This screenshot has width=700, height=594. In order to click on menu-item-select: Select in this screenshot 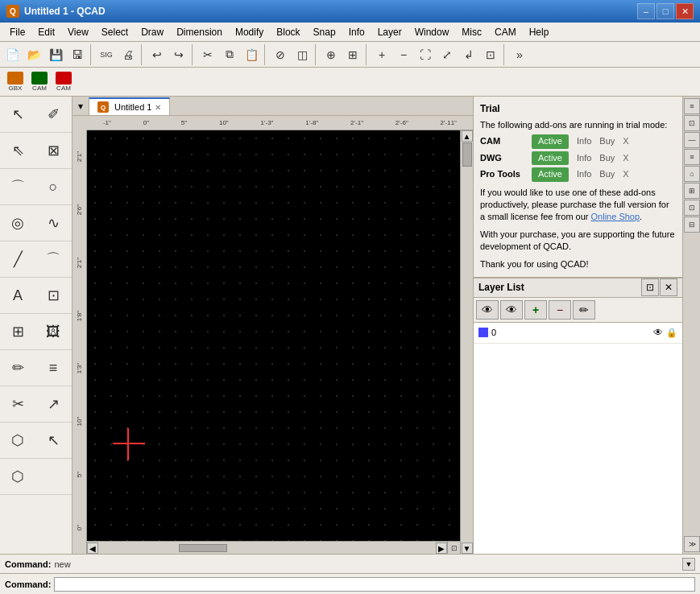, I will do `click(114, 32)`.